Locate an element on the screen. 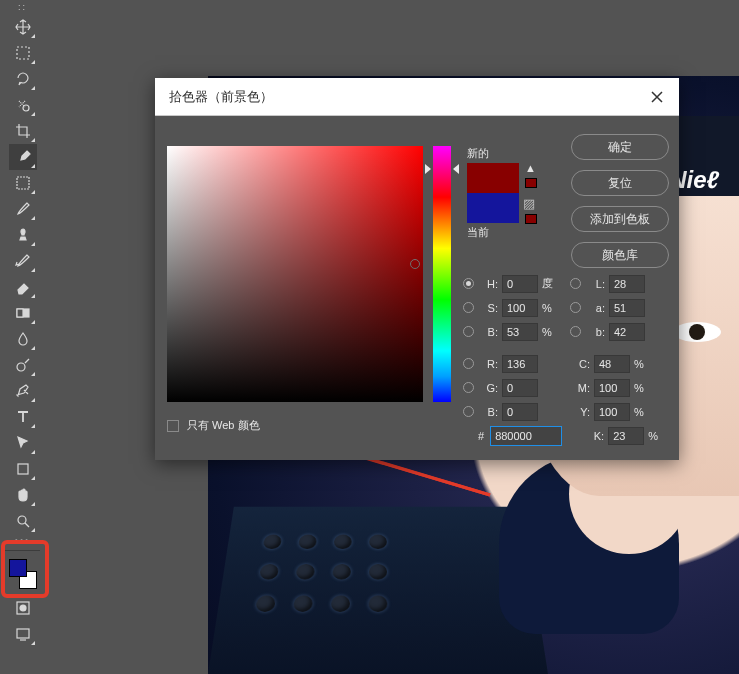  current-label: 当前 is located at coordinates (507, 232).